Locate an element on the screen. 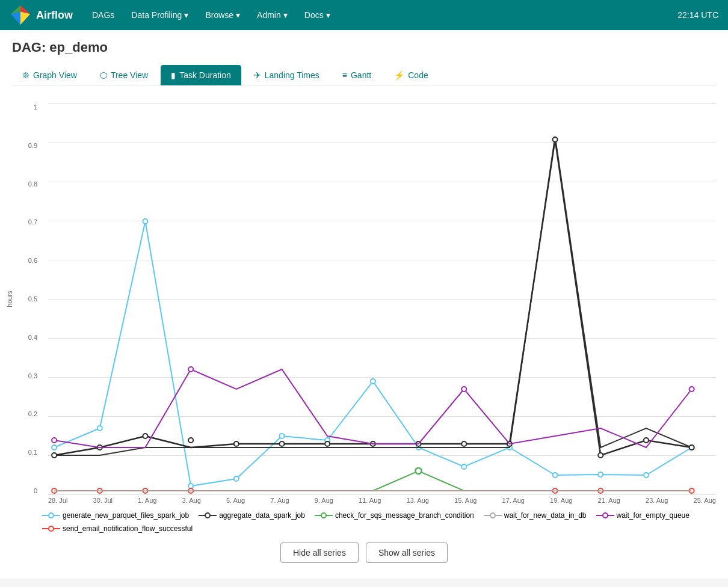  tab-tree-view: ⬡ Tree View is located at coordinates (124, 75).